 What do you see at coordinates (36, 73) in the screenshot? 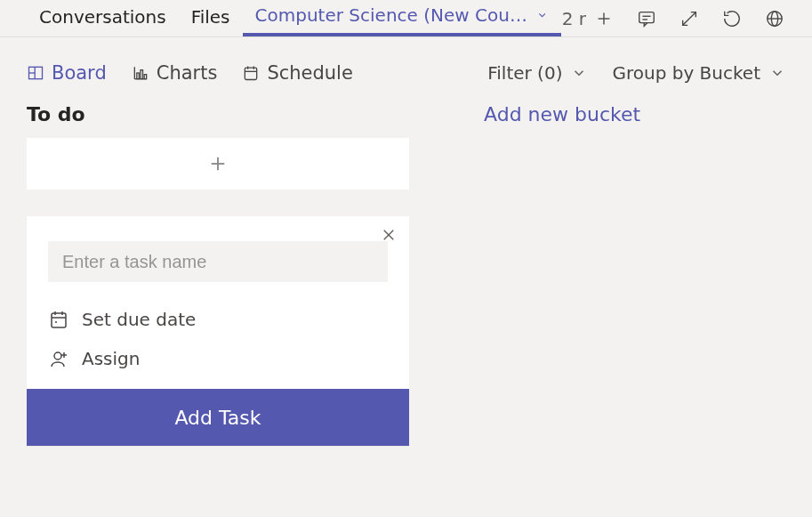
I see `board-icon` at bounding box center [36, 73].